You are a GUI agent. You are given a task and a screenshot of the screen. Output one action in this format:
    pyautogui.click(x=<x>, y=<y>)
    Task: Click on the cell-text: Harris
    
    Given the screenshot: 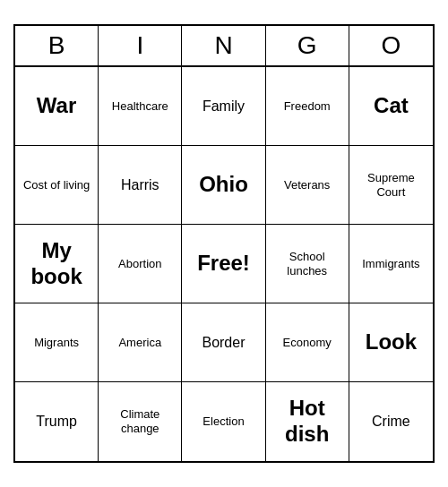 What is the action you would take?
    pyautogui.click(x=140, y=184)
    